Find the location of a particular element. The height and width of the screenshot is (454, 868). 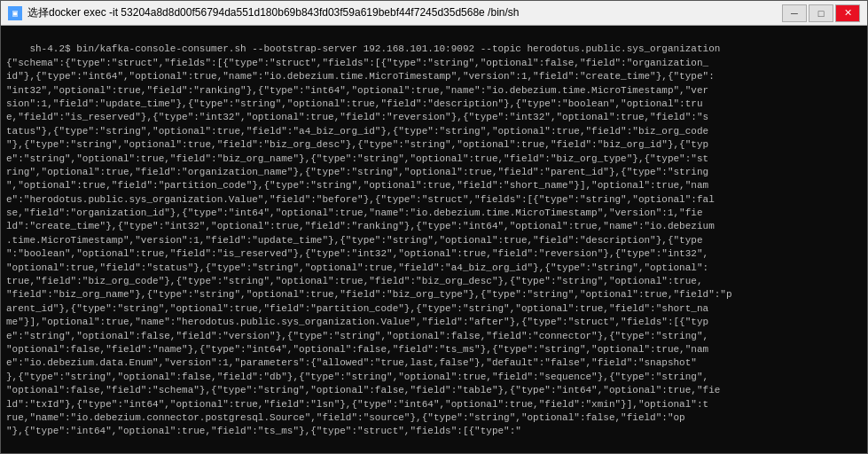

maximize-button: □ is located at coordinates (821, 13).